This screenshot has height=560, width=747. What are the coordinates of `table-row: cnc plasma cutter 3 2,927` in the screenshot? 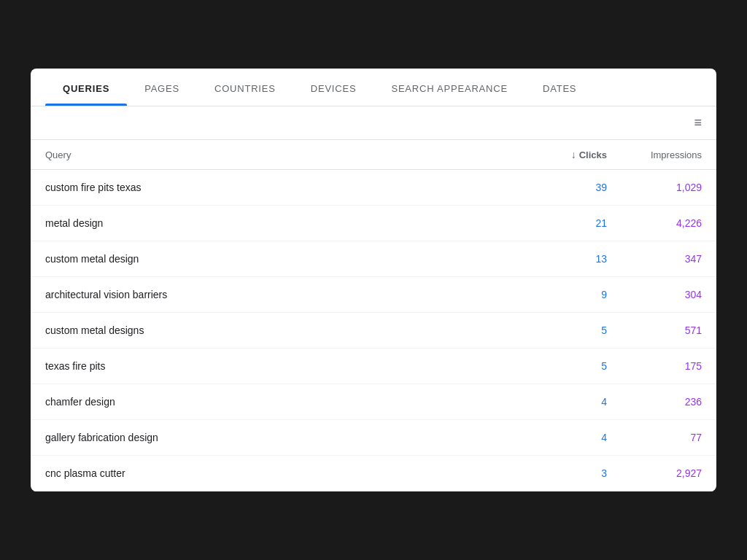 It's located at (374, 474).